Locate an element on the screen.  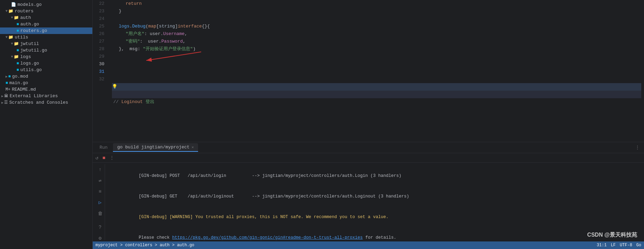
file-go-icon: 📄 is located at coordinates (14, 5).